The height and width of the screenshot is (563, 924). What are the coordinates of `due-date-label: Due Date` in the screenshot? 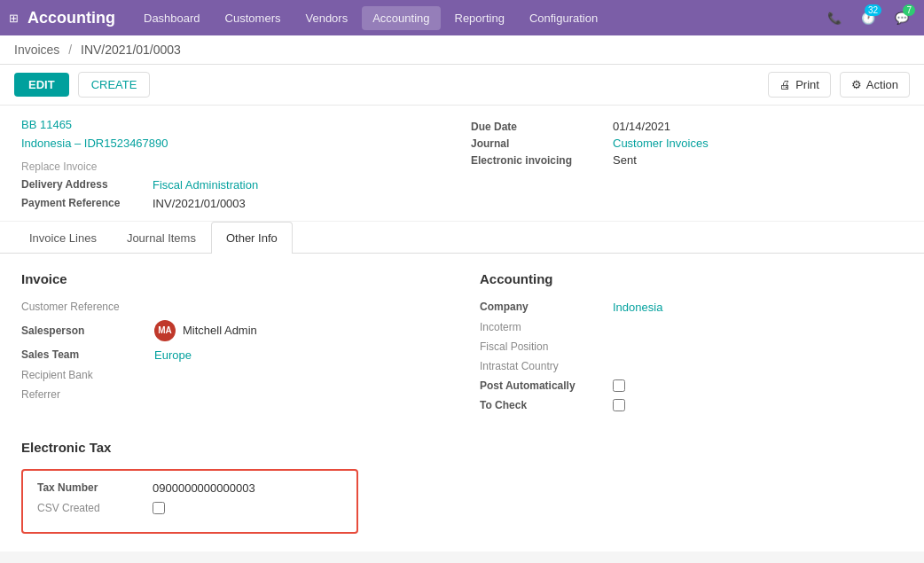 It's located at (542, 127).